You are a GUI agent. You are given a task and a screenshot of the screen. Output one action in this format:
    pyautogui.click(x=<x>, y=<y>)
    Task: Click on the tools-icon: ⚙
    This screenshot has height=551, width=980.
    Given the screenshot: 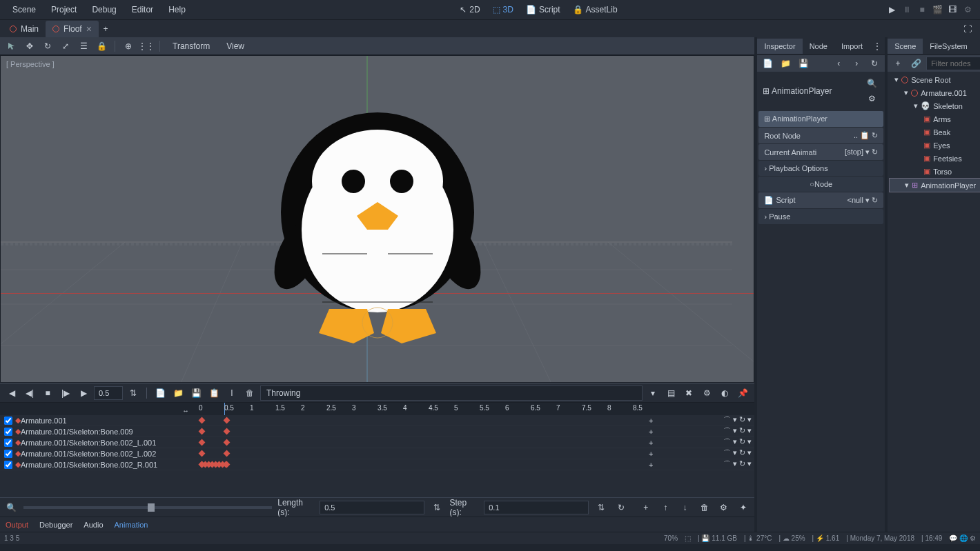 What is the action you would take?
    pyautogui.click(x=724, y=508)
    